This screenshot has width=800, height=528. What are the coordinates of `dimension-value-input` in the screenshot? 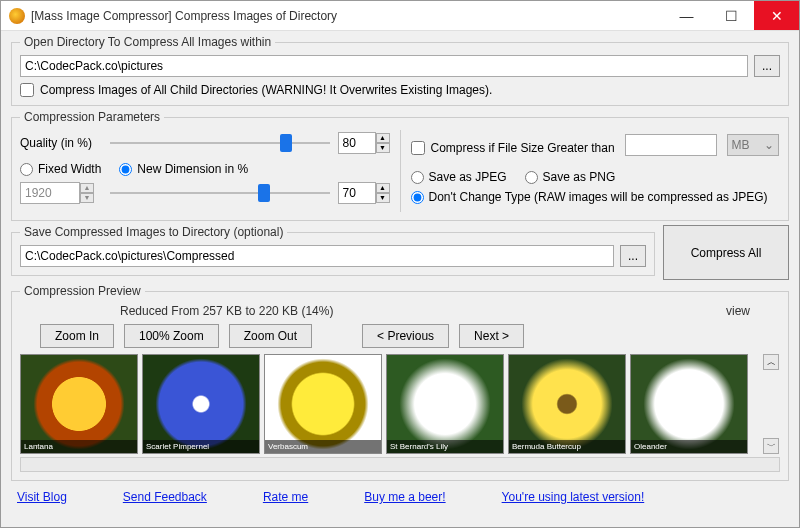 It's located at (357, 193).